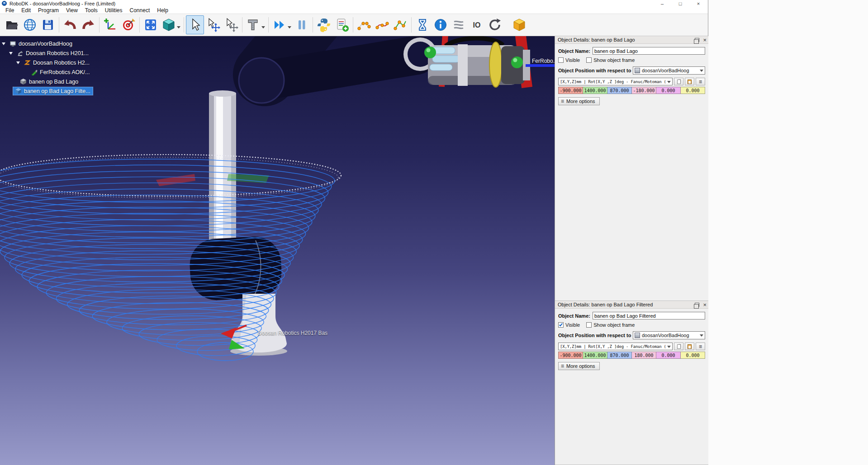  I want to click on run-fast-icon, so click(280, 25).